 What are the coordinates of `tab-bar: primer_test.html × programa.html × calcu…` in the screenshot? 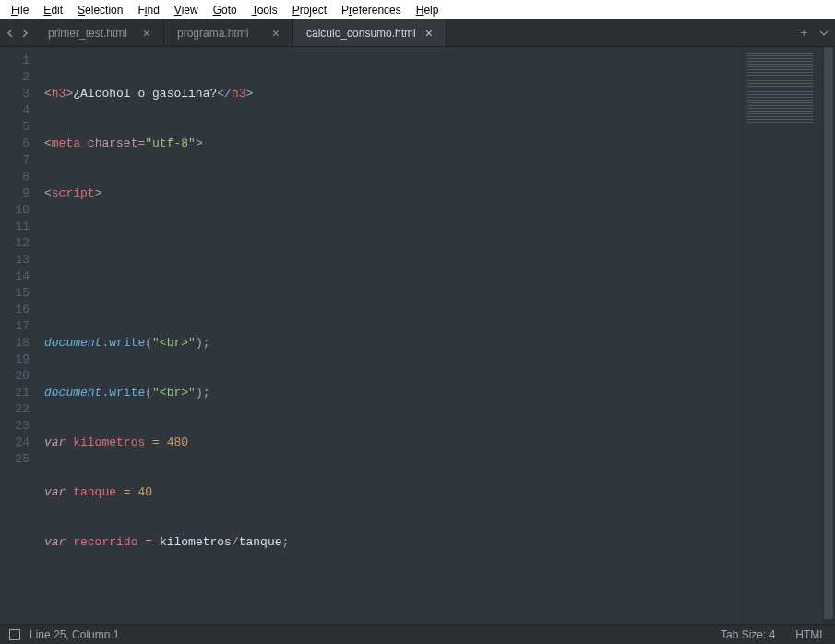 It's located at (417, 33).